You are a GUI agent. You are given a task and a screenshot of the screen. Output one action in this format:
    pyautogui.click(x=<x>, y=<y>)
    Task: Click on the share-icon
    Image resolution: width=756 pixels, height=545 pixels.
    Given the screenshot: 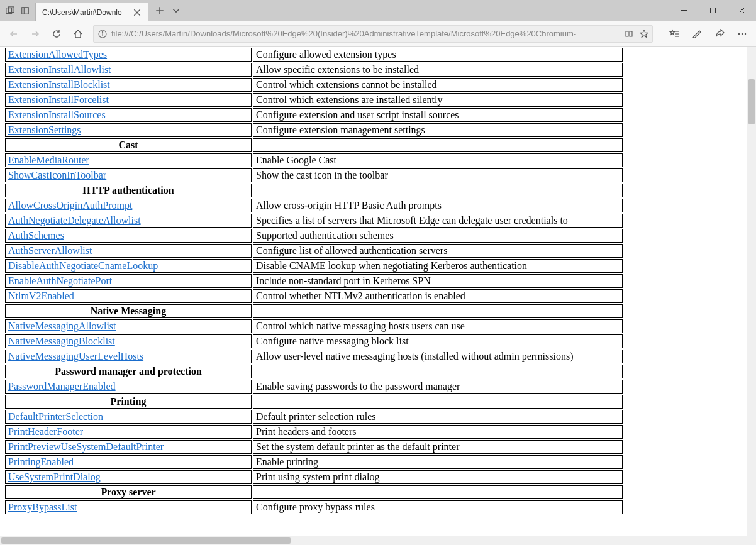 What is the action you would take?
    pyautogui.click(x=720, y=34)
    